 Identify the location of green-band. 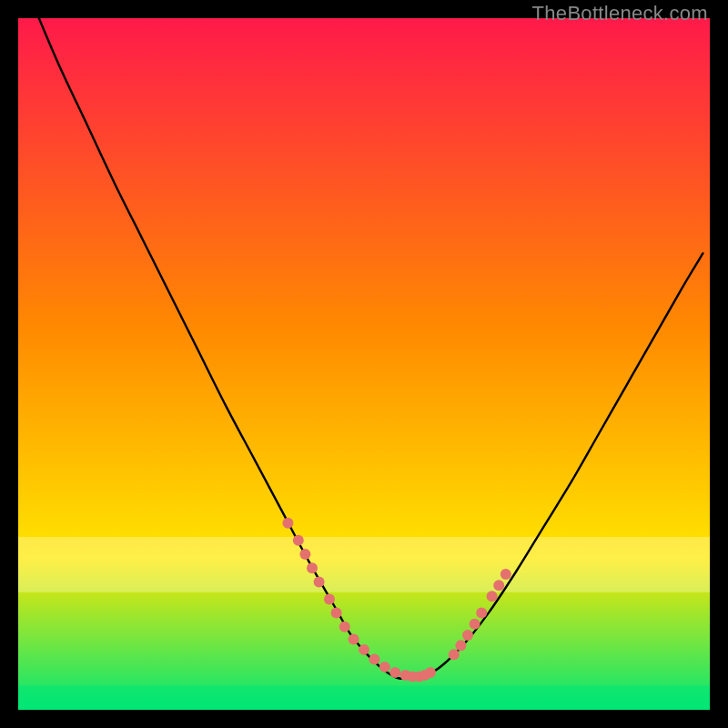
(364, 697).